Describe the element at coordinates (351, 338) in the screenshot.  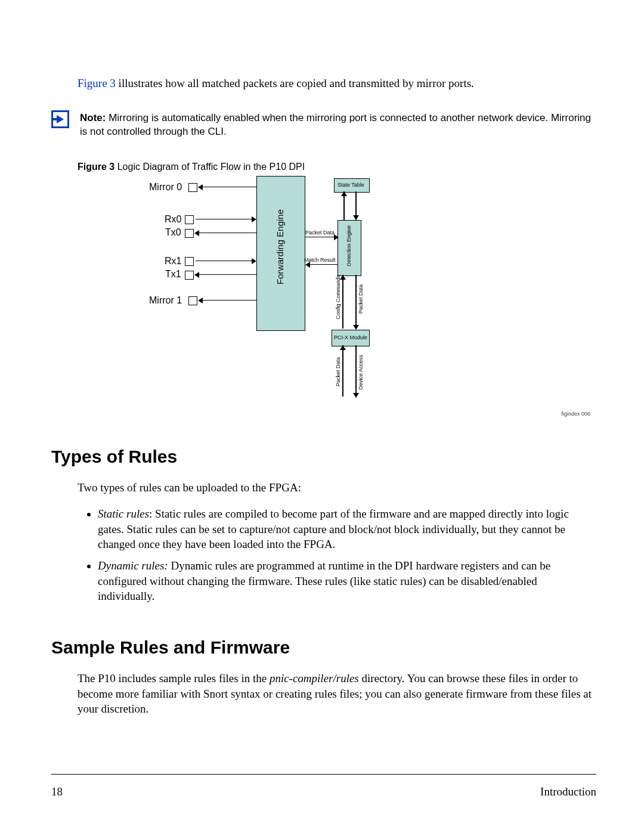
I see `pcix-module-box: PCI-X Module` at that location.